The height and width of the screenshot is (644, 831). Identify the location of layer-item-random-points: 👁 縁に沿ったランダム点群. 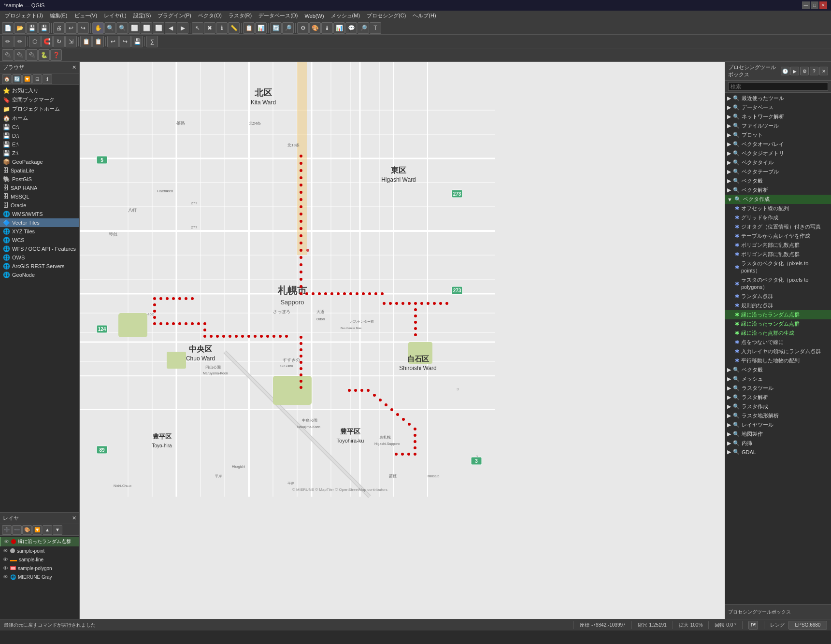
(40, 542).